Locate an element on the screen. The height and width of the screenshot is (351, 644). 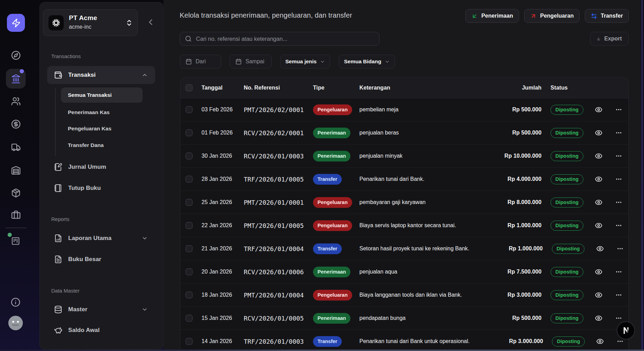
rail-item-projects is located at coordinates (16, 241).